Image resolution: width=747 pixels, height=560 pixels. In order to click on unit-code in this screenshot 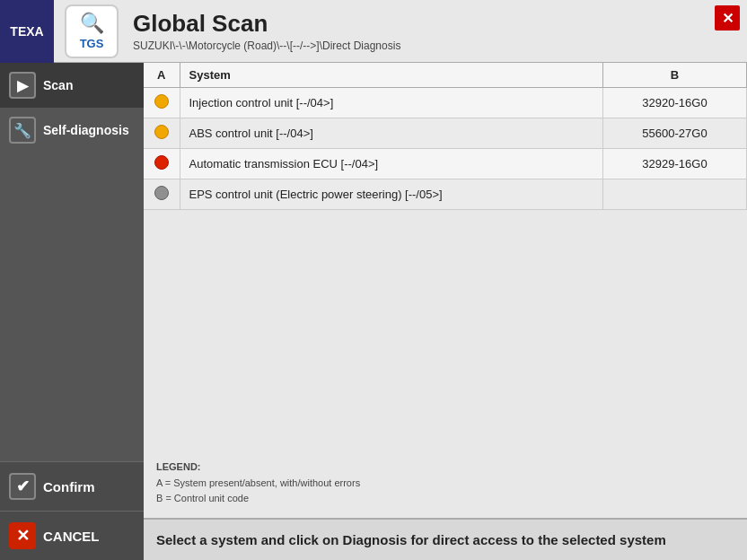, I will do `click(675, 195)`.